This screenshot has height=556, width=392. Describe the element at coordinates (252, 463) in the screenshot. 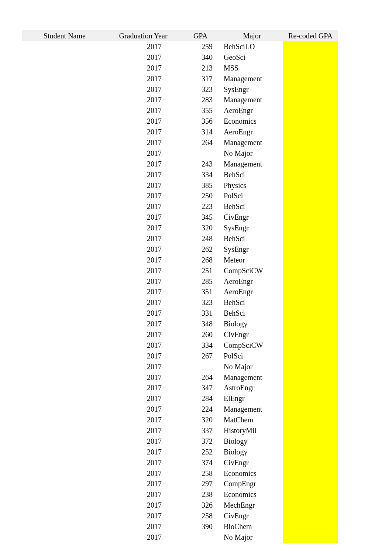

I see `cell-major: CivEngr` at that location.